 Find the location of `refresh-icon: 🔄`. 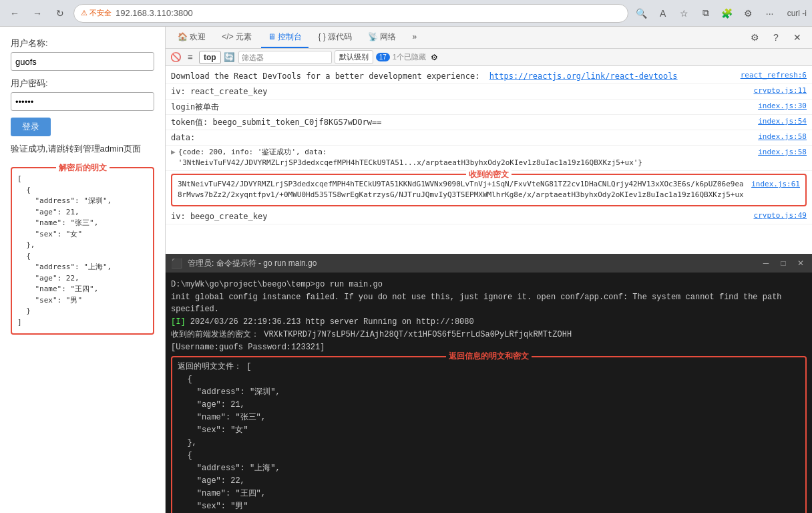

refresh-icon: 🔄 is located at coordinates (230, 57).